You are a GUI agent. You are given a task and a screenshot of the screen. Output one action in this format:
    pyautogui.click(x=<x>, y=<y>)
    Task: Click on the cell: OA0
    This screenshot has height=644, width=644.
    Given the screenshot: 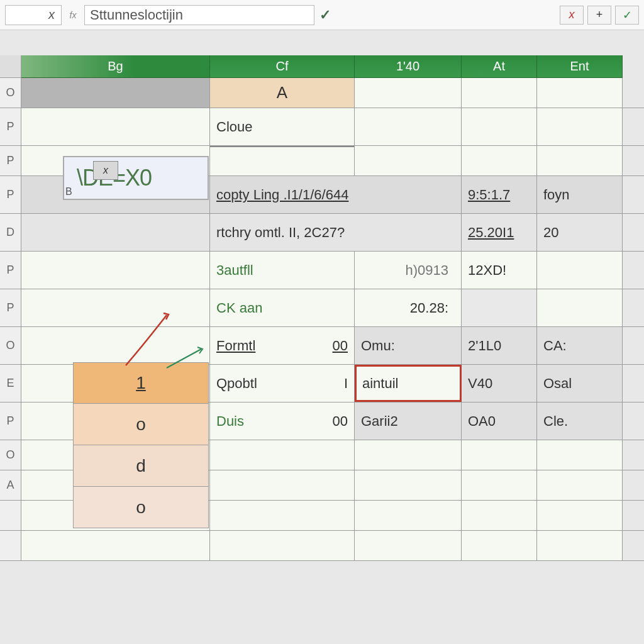 What is the action you would take?
    pyautogui.click(x=499, y=421)
    